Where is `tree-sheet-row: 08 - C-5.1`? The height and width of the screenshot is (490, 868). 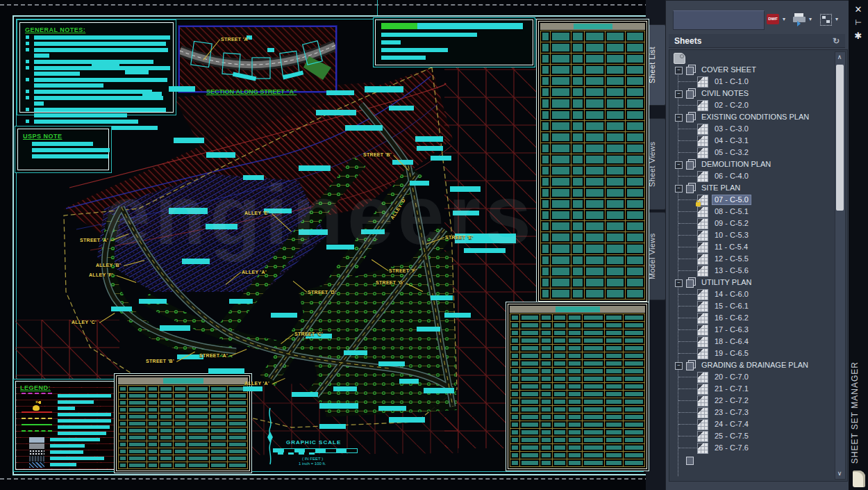 tree-sheet-row: 08 - C-5.1 is located at coordinates (758, 211).